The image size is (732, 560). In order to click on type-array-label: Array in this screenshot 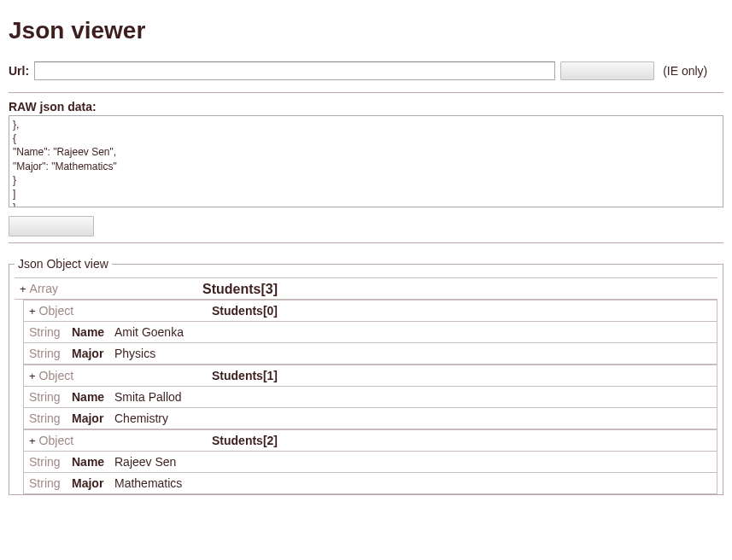, I will do `click(44, 289)`.